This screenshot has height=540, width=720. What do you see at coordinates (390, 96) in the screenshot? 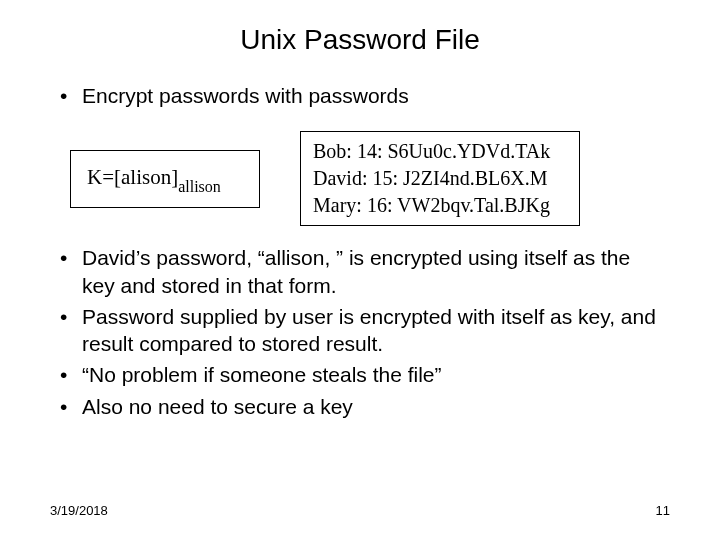
I see `top-bullet-item: Encrypt passwords with passwords` at bounding box center [390, 96].